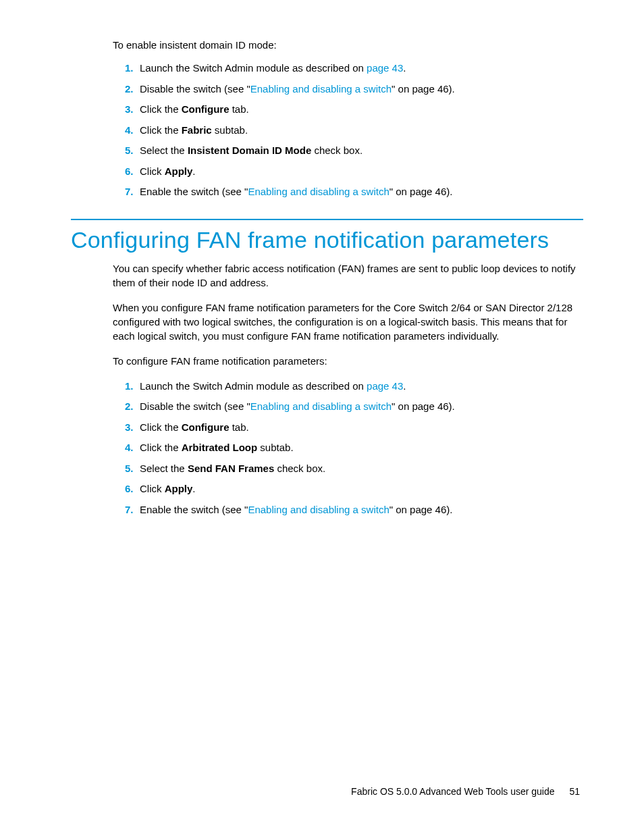 Image resolution: width=644 pixels, height=834 pixels. What do you see at coordinates (354, 130) in the screenshot?
I see `section1-steps: 1.Launch the Switch Admin module as desc…` at bounding box center [354, 130].